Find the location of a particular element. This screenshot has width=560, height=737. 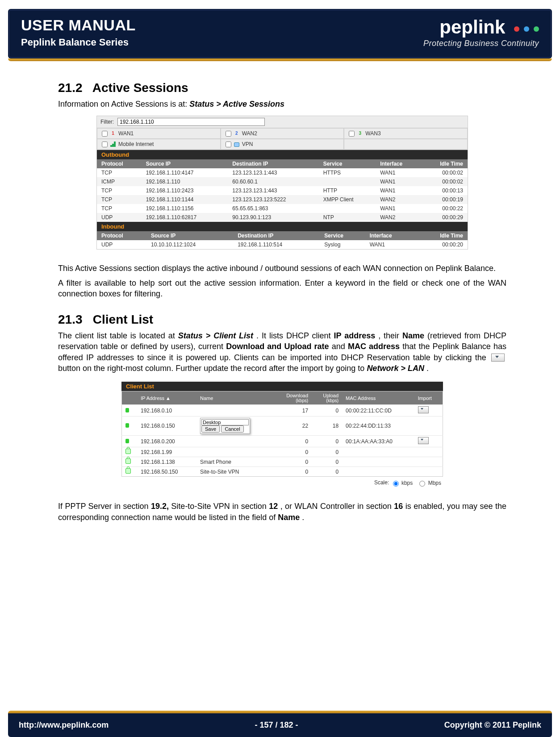

session-cell is located at coordinates (347, 208).